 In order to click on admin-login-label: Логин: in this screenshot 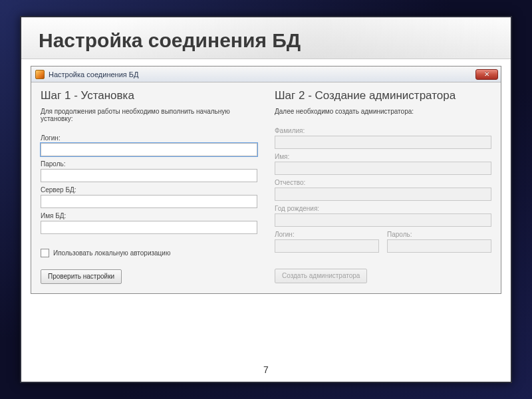, I will do `click(327, 234)`.